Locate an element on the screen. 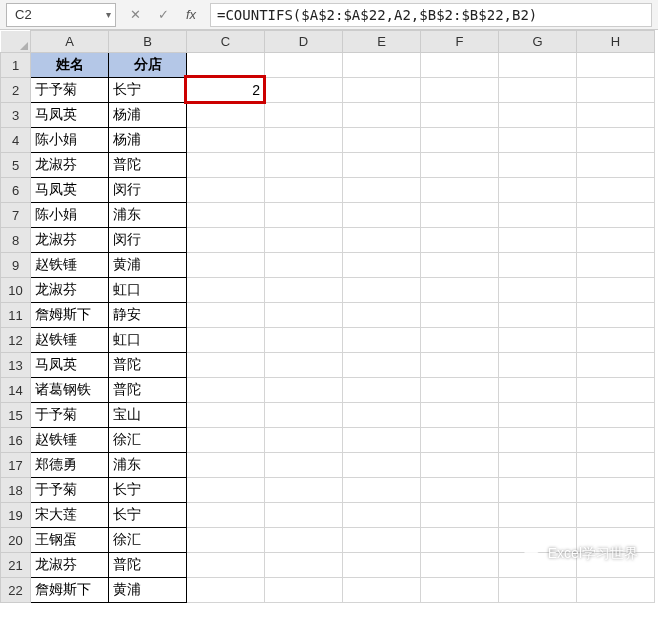 The image size is (658, 618). cell-C16 is located at coordinates (226, 440).